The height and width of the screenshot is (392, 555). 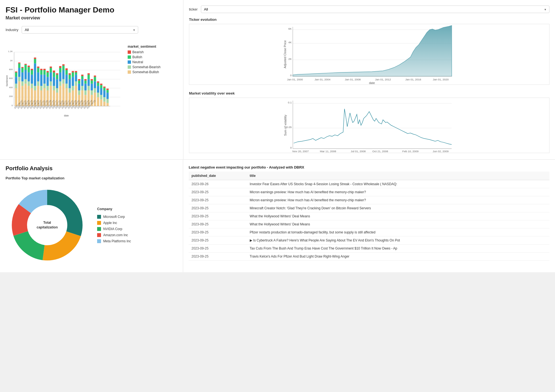 What do you see at coordinates (369, 125) in the screenshot?
I see `volatility-chart-svg: 0.1 0.05 0 Sum of volatility` at bounding box center [369, 125].